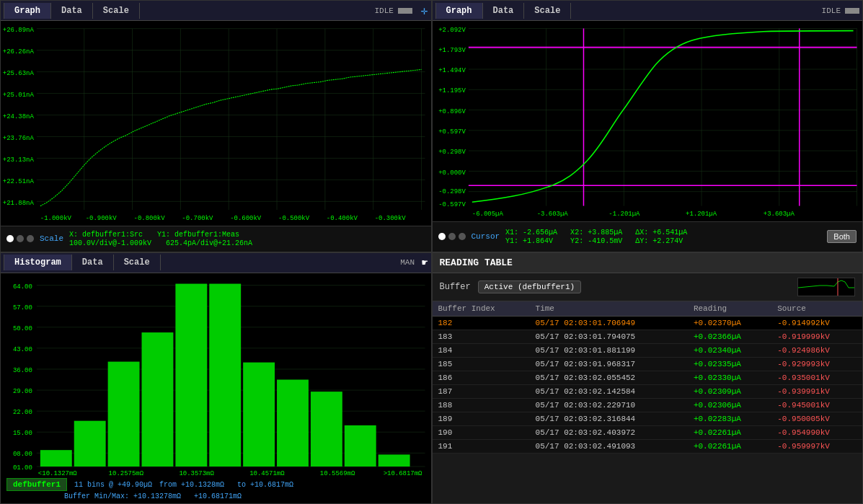 This screenshot has width=863, height=504. I want to click on tab-data-p3: Data, so click(93, 262).